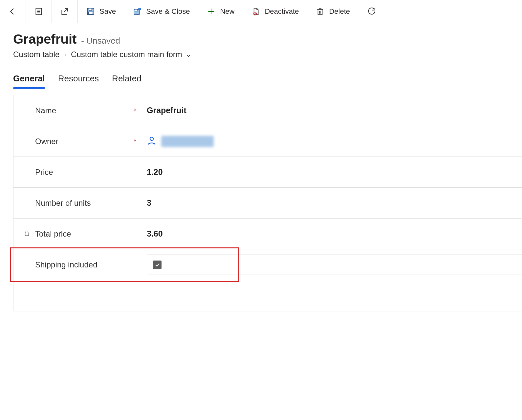  What do you see at coordinates (84, 141) in the screenshot?
I see `field-owner-label: Owner` at bounding box center [84, 141].